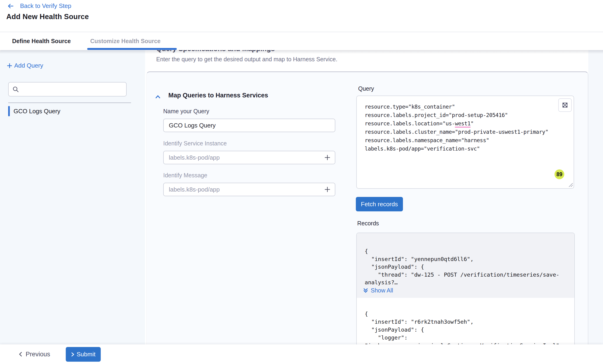 This screenshot has width=603, height=364. Describe the element at coordinates (379, 204) in the screenshot. I see `fetch-records-button: Fetch records` at that location.